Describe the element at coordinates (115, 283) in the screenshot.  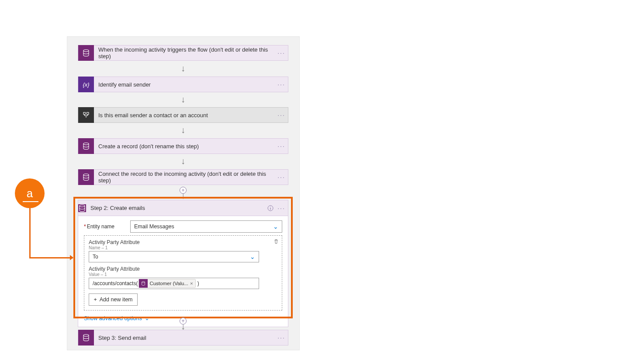
I see `ap-value-prefix: /accounts/contacts(` at that location.